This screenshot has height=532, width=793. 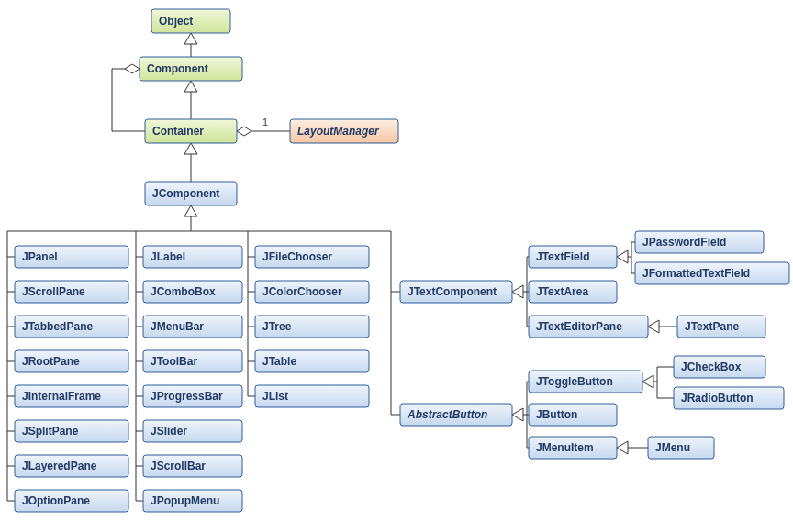 What do you see at coordinates (588, 327) in the screenshot?
I see `class-jtexteditorpane: JTextEditorPane` at bounding box center [588, 327].